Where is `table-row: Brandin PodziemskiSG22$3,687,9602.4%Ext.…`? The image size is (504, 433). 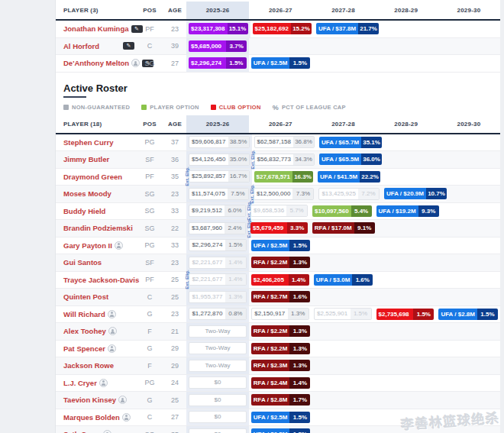
table-row: Brandin PodziemskiSG22$3,687,9602.4%Ext.… is located at coordinates (278, 229).